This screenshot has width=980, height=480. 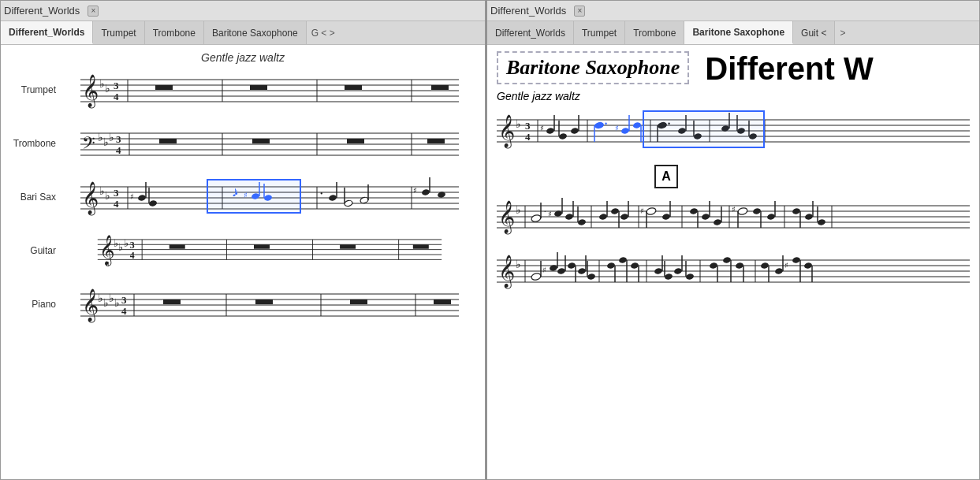 I want to click on guitar-staff: 𝄞 8 ♭ ♭ ♭ 3 4, so click(x=270, y=251).